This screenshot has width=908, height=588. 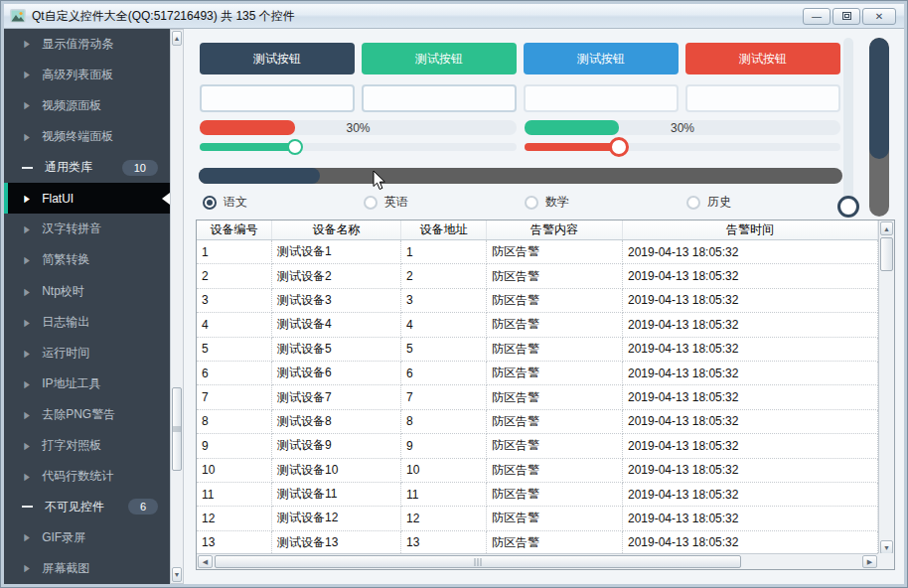 What do you see at coordinates (87, 75) in the screenshot?
I see `sidebar-item-高级列表面板: ▶高级列表面板` at bounding box center [87, 75].